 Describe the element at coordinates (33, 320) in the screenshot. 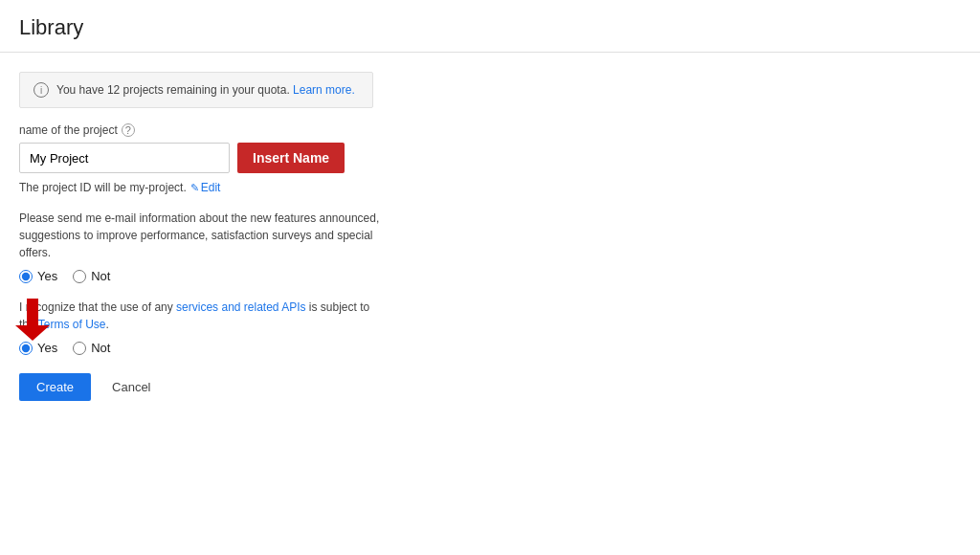

I see `annotation-arrow` at that location.